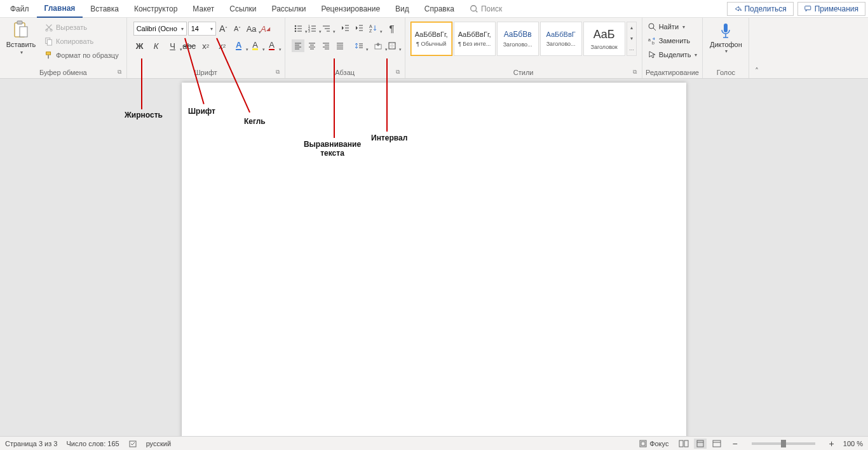  What do you see at coordinates (832, 444) in the screenshot?
I see `zoom-in-button: +` at bounding box center [832, 444].